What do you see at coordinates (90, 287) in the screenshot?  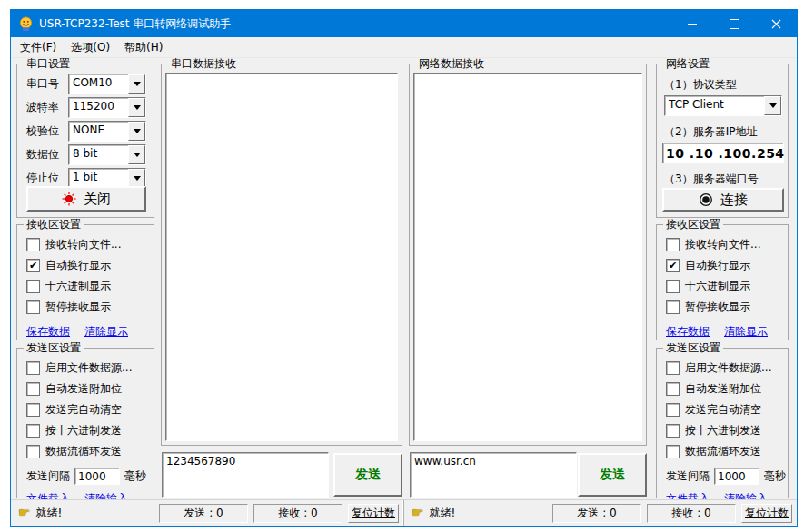 I see `serial-checkbox-hex-display: 十六进制显示` at bounding box center [90, 287].